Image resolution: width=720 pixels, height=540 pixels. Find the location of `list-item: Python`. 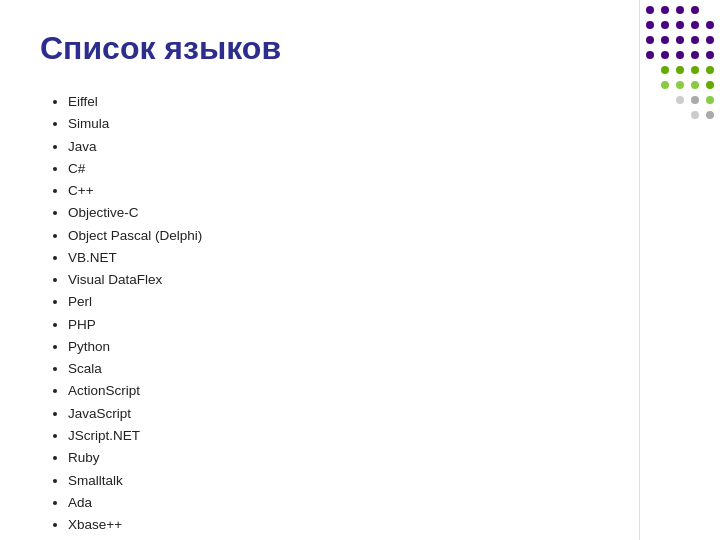

list-item: Python is located at coordinates (374, 347).